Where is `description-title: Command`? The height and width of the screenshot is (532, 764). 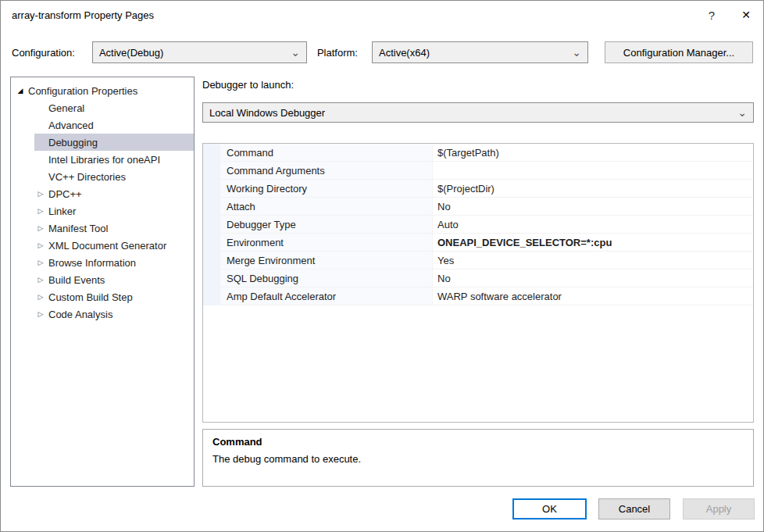 description-title: Command is located at coordinates (478, 442).